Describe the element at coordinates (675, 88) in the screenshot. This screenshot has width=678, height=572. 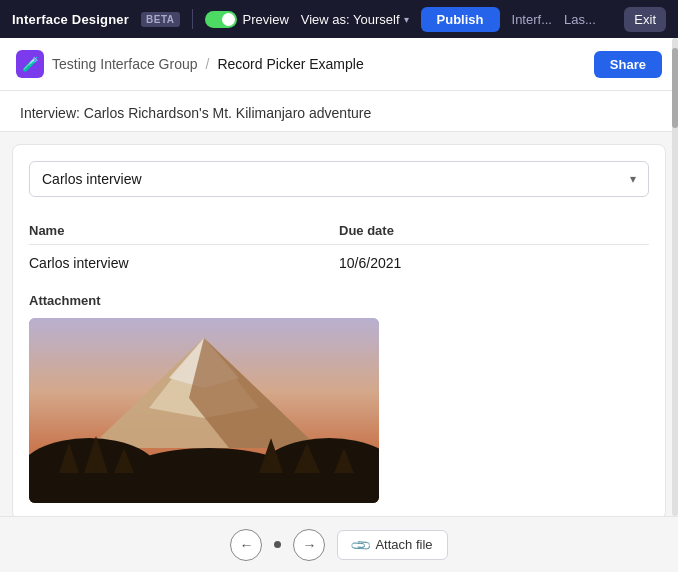
I see `scrollbar-thumb` at that location.